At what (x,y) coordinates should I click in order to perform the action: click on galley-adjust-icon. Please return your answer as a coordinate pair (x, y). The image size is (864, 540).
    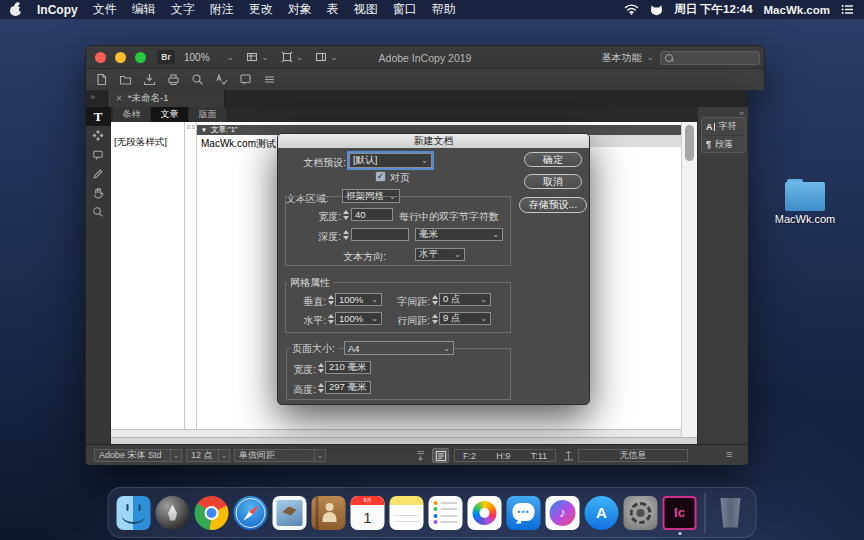
    Looking at the image, I should click on (420, 456).